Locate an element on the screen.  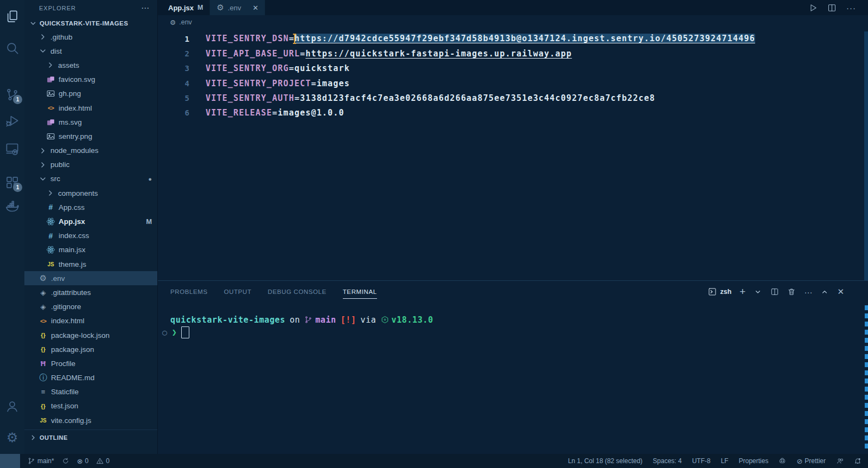
tab-app-jsx: App.jsxM is located at coordinates (184, 8).